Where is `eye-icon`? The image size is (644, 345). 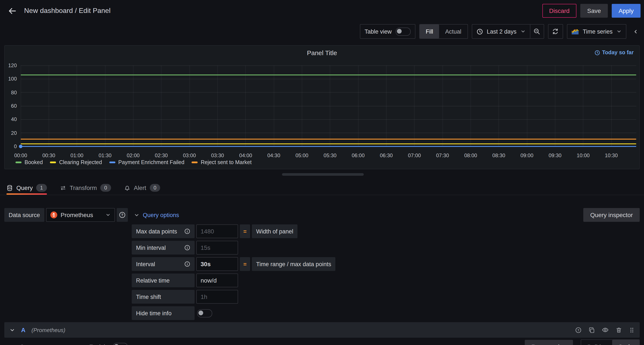 eye-icon is located at coordinates (605, 330).